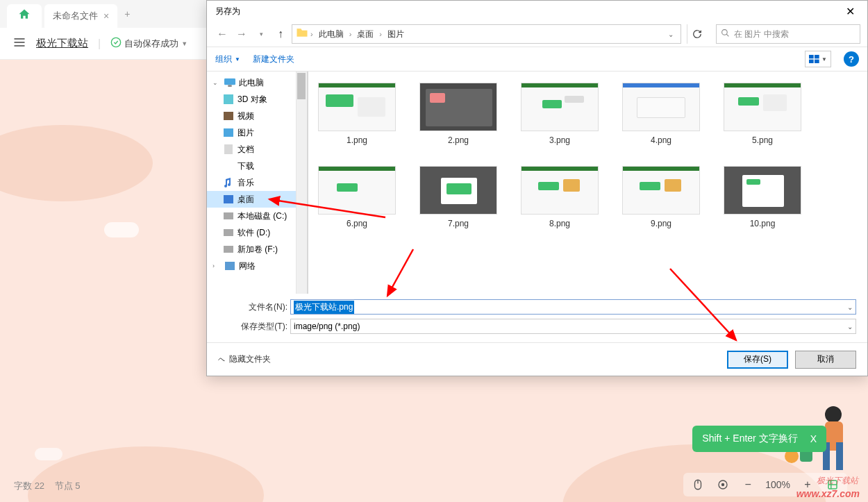  Describe the element at coordinates (75, 16) in the screenshot. I see `tab-title: 未命名文件` at that location.